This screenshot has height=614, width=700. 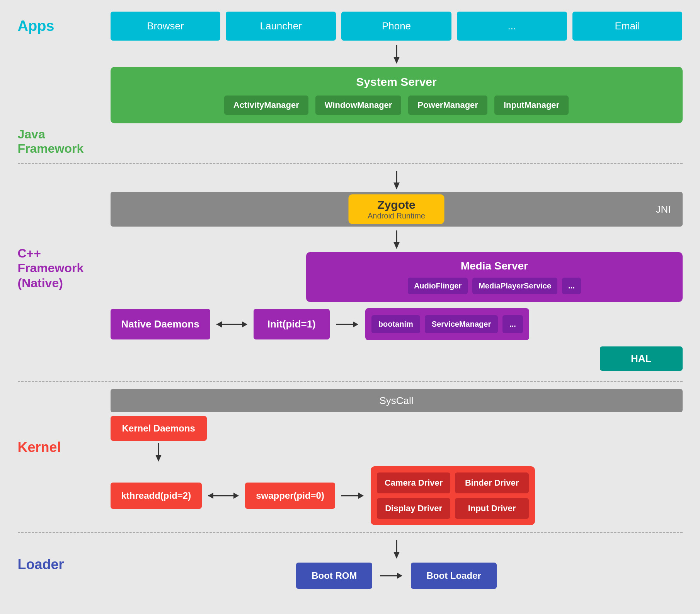 I want to click on ss-power-manager: PowerManager, so click(x=448, y=105).